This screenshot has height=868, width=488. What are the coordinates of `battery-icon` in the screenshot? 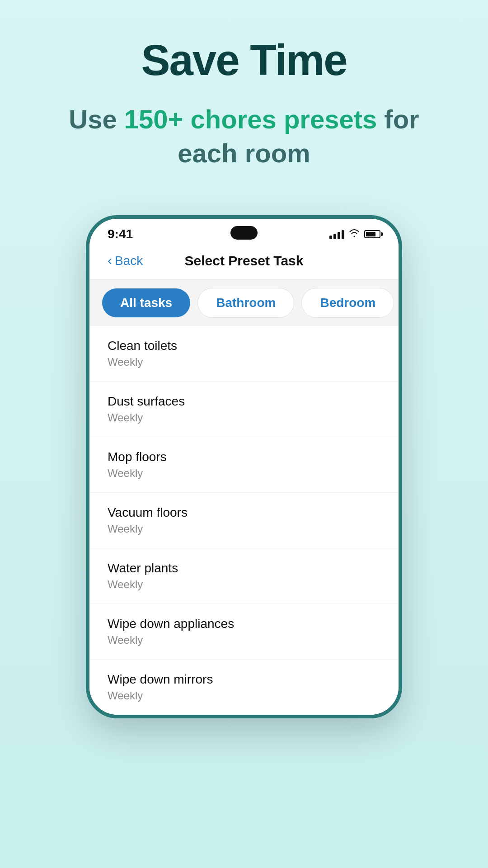 It's located at (372, 234).